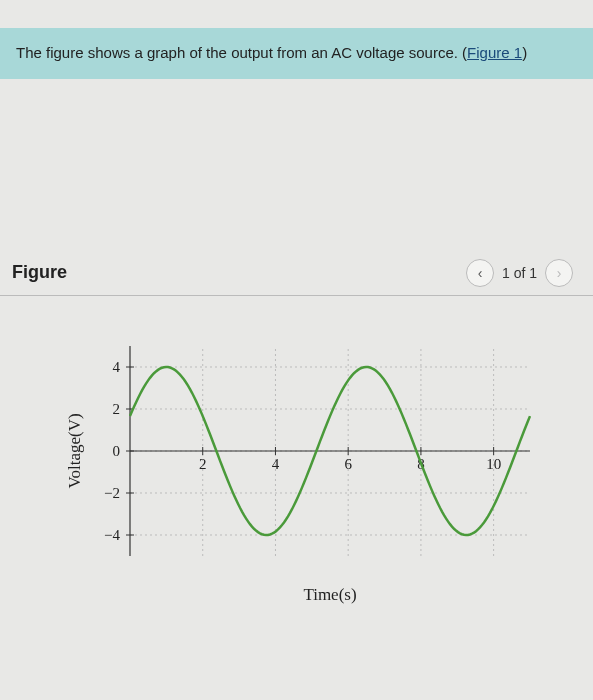 This screenshot has height=700, width=593. Describe the element at coordinates (520, 273) in the screenshot. I see `figure-pager: ‹ 1 of 1 ›` at that location.